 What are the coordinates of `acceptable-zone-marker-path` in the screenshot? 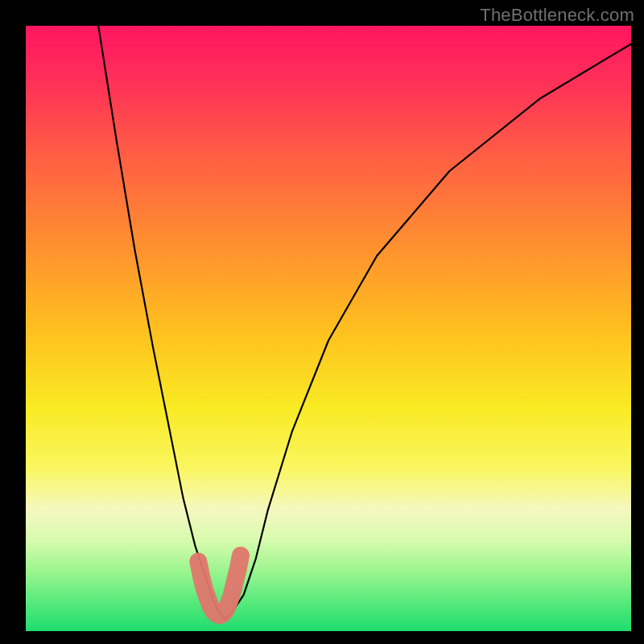 It's located at (219, 585).